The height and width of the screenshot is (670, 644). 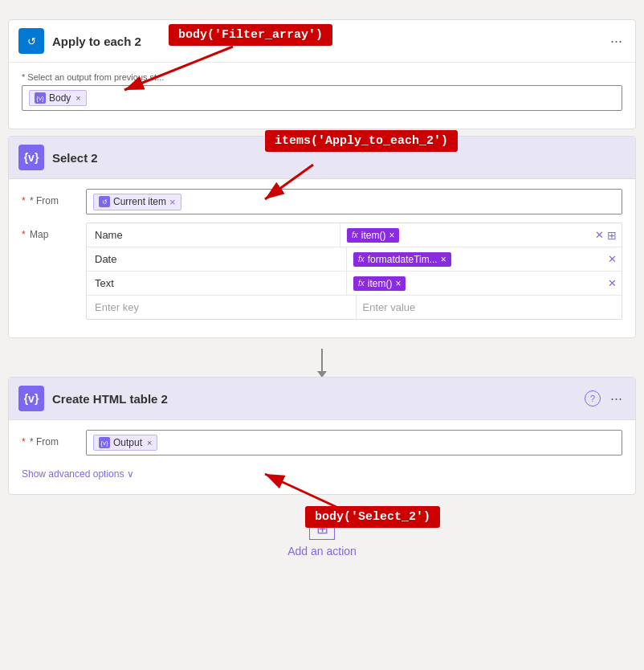 What do you see at coordinates (322, 474) in the screenshot?
I see `show-advanced-options: Show advanced options ∨` at bounding box center [322, 474].